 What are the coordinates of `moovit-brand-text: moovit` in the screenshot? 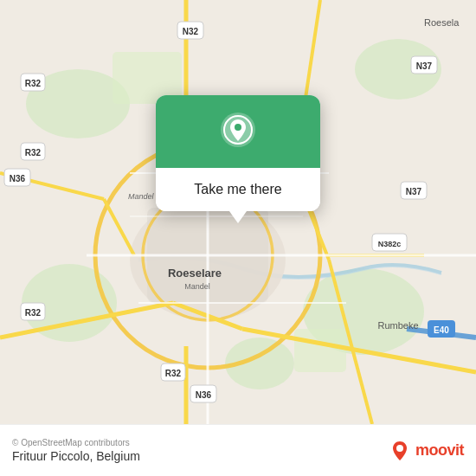 It's located at (440, 450).